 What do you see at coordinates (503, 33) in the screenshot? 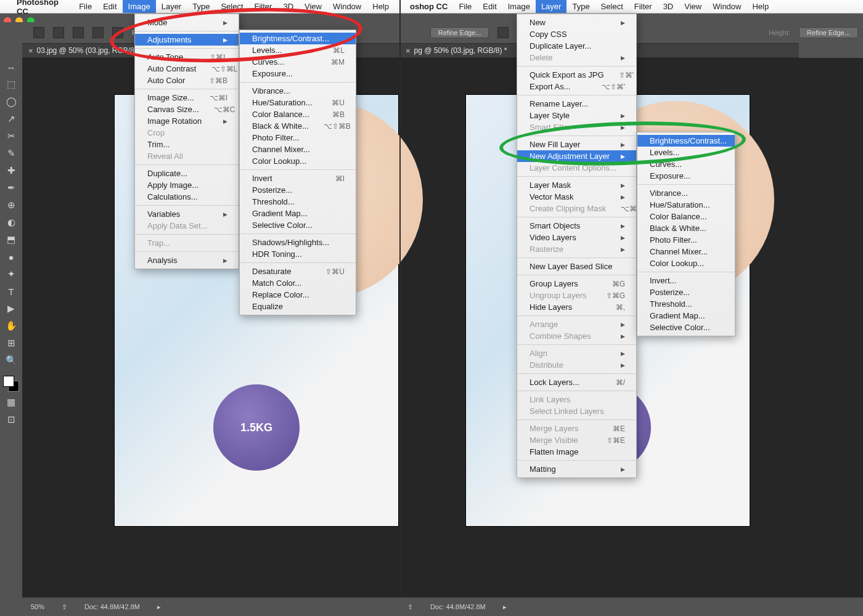
I see `marquee-new-icon-r` at bounding box center [503, 33].